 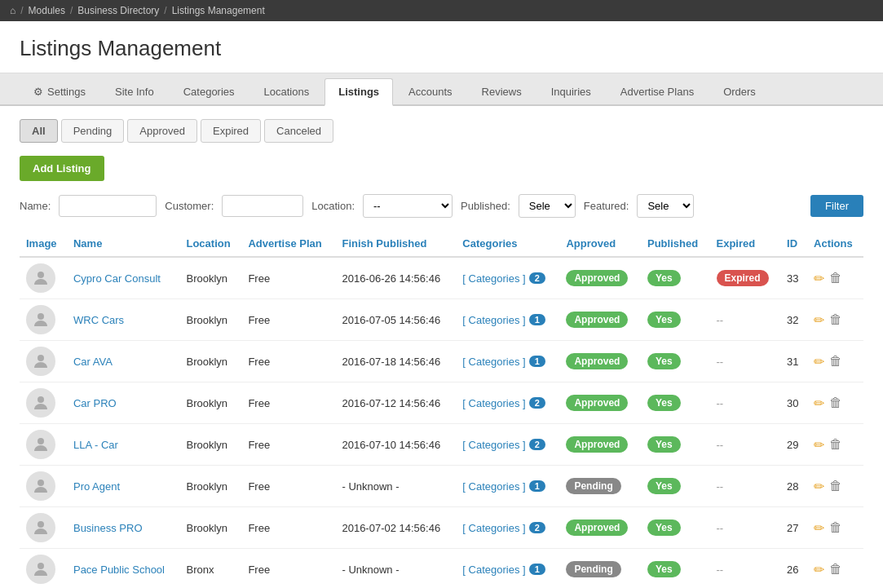 I want to click on col-published: Published, so click(x=675, y=244).